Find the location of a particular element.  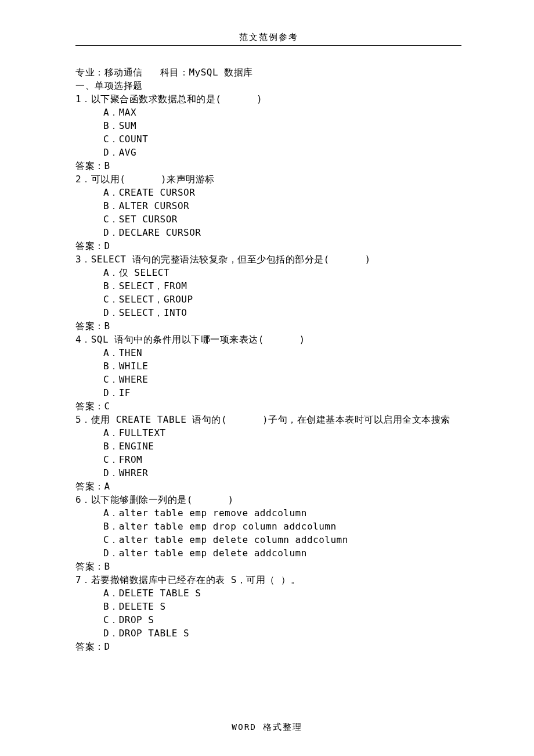

question-stem: 7．若要撤销数据库中已经存在的表 S，可用（ ）。 is located at coordinates (268, 579).